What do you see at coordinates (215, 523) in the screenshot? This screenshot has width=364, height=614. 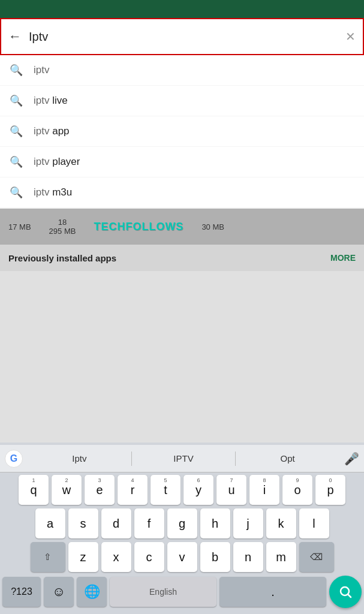 I see `key-h: h` at bounding box center [215, 523].